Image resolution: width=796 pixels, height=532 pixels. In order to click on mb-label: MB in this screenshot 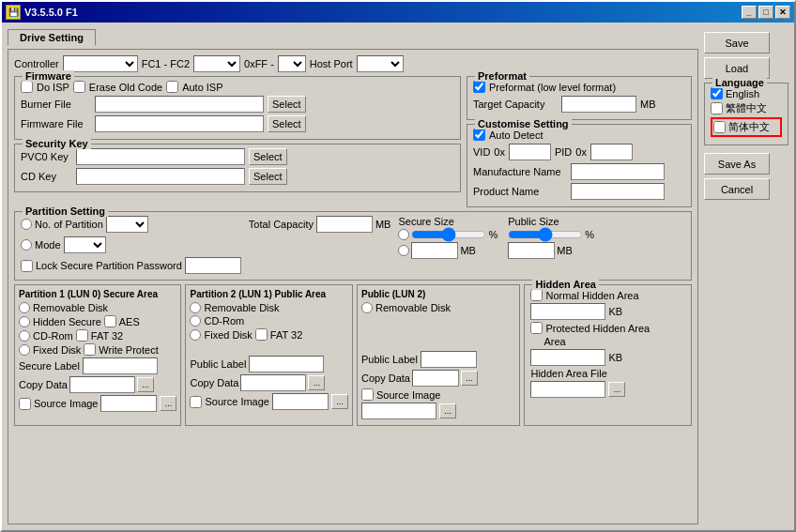, I will do `click(648, 104)`.